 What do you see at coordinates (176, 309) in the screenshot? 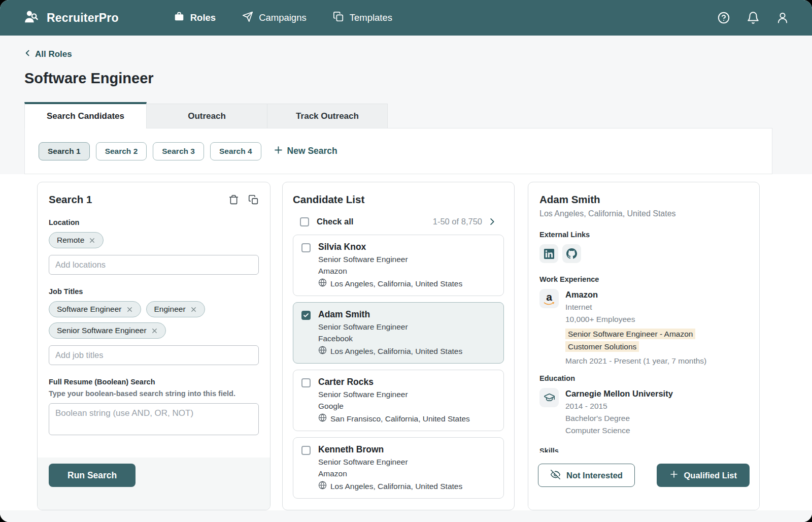
I see `job-title-tag: Engineer` at bounding box center [176, 309].